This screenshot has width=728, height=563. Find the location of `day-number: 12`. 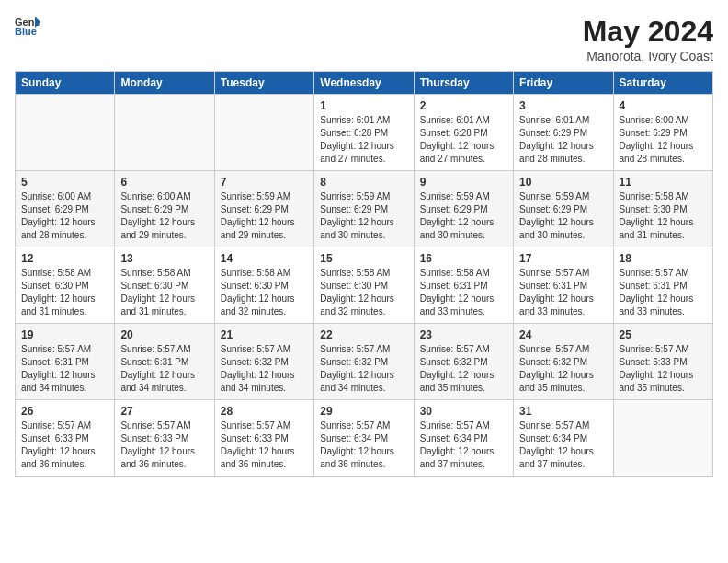

day-number: 12 is located at coordinates (64, 259).